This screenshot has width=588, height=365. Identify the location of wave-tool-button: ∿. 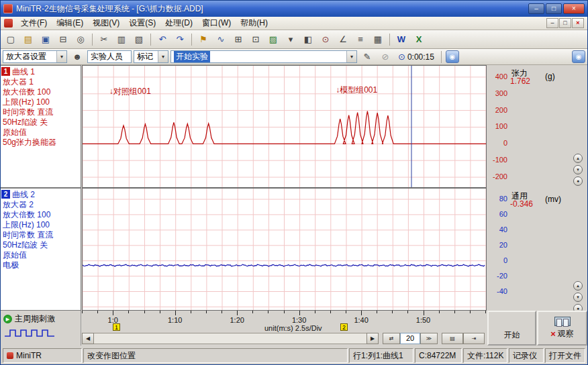
(221, 40).